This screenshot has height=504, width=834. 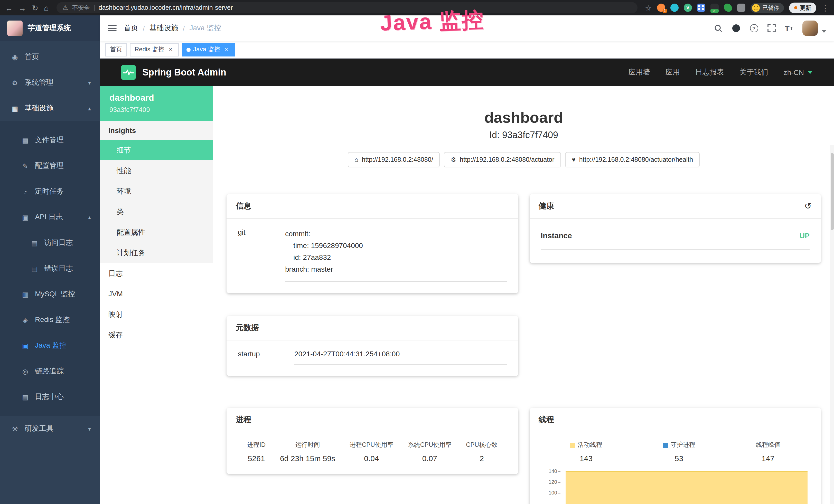 What do you see at coordinates (157, 335) in the screenshot?
I see `sba-item-caches: 缓存` at bounding box center [157, 335].